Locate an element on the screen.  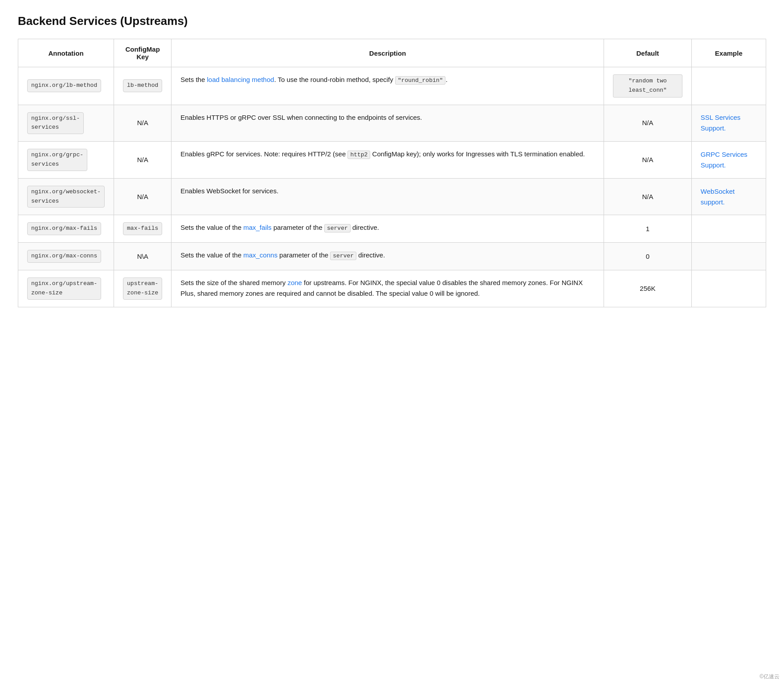
cell-default: 256K is located at coordinates (648, 289).